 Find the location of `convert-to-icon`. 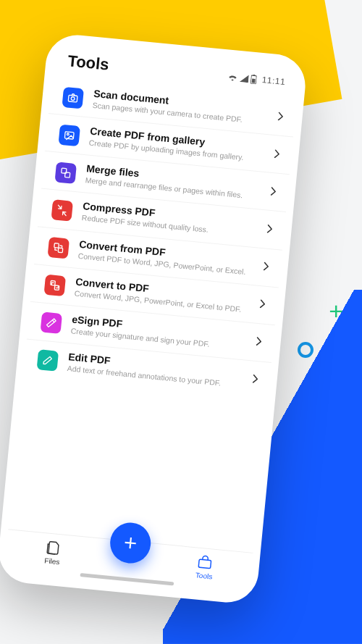

convert-to-icon is located at coordinates (55, 285).